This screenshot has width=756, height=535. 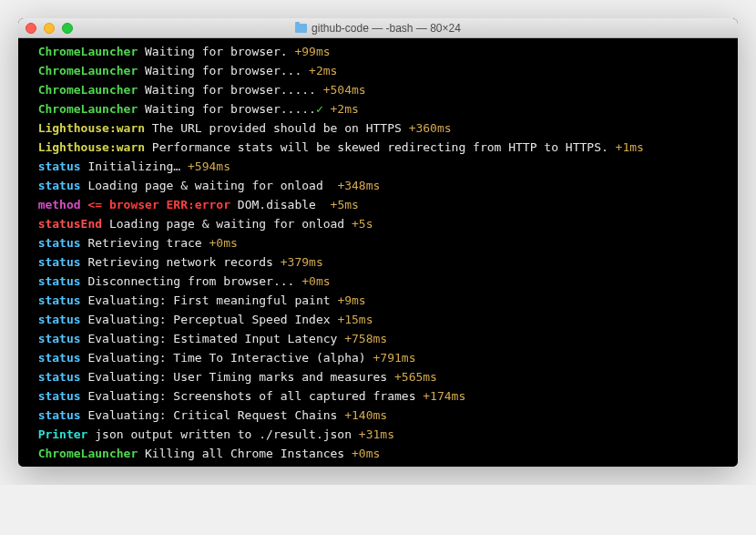 What do you see at coordinates (302, 262) in the screenshot?
I see `log-segment: +379ms` at bounding box center [302, 262].